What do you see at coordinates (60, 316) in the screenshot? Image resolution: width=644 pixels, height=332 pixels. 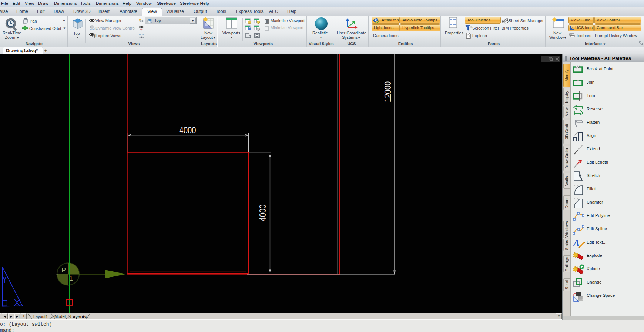 I see `svg-text: Model` at bounding box center [60, 316].